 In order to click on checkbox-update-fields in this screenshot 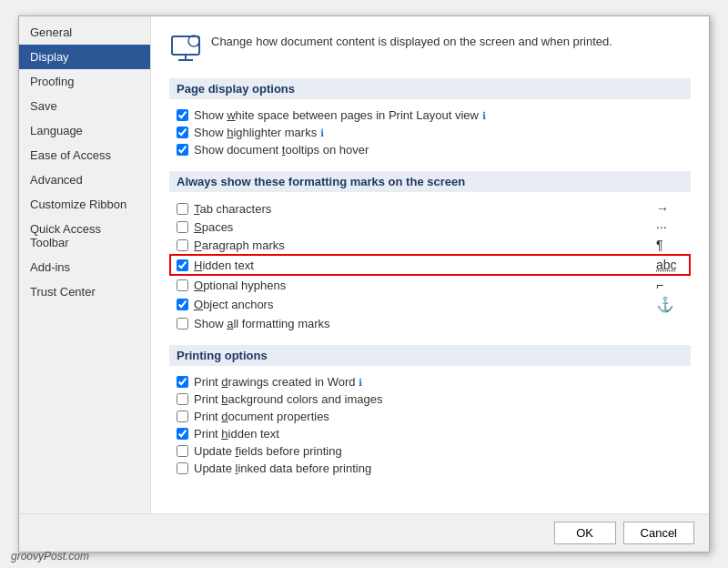, I will do `click(182, 451)`.